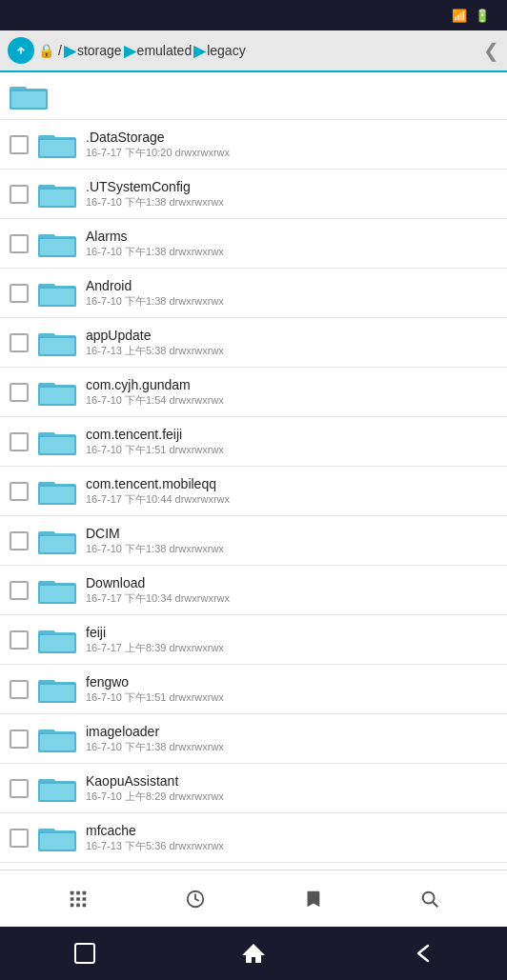 Image resolution: width=507 pixels, height=980 pixels. I want to click on parent-directory-item, so click(254, 96).